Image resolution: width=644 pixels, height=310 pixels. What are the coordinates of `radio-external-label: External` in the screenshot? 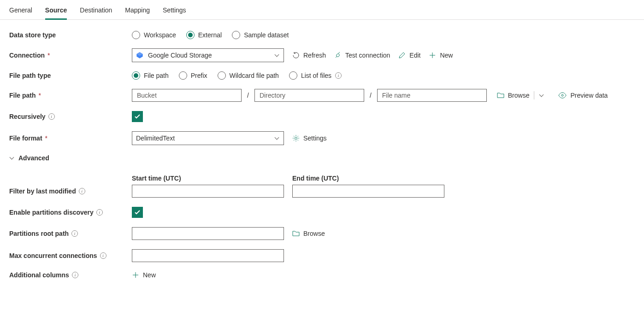 It's located at (210, 35).